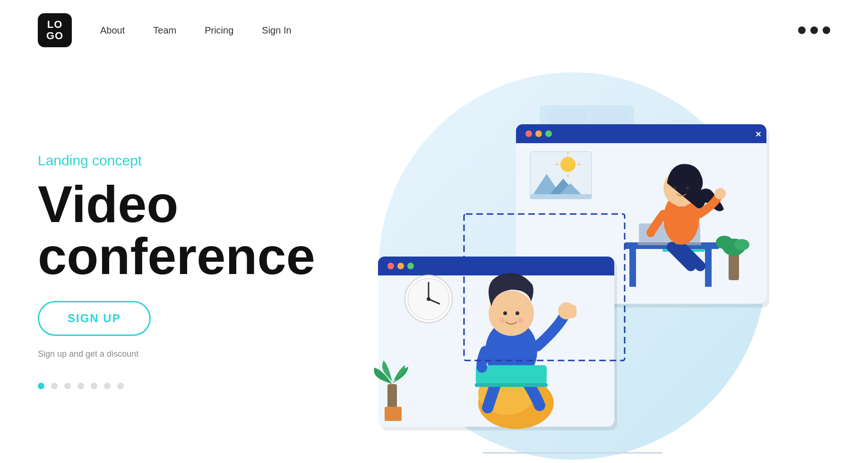 This screenshot has height=463, width=868. Describe the element at coordinates (276, 30) in the screenshot. I see `nav-signin: Sign In` at that location.